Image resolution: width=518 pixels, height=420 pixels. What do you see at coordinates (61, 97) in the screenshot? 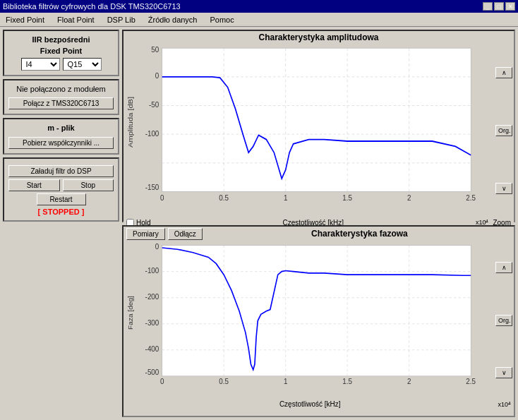
I see `connection-panel: Nie połączono z modułem Połącz z TMS320C…` at bounding box center [61, 97].